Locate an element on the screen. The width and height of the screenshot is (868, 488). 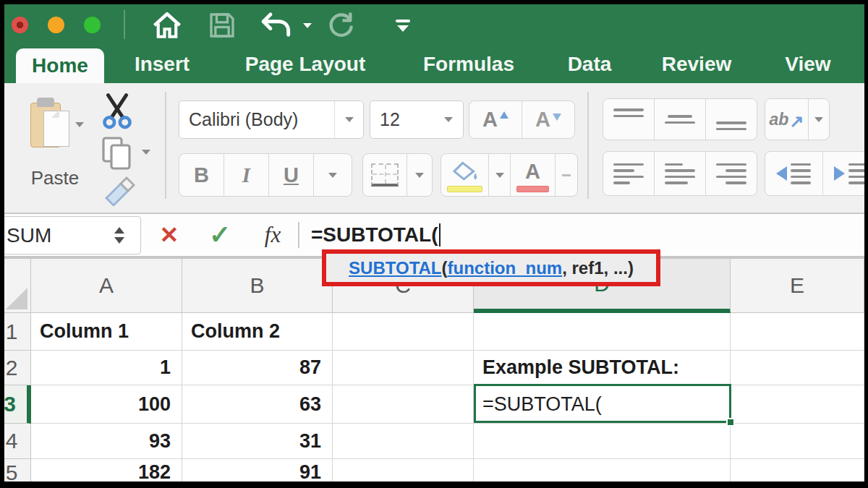
shrink-font-button: A is located at coordinates (548, 120).